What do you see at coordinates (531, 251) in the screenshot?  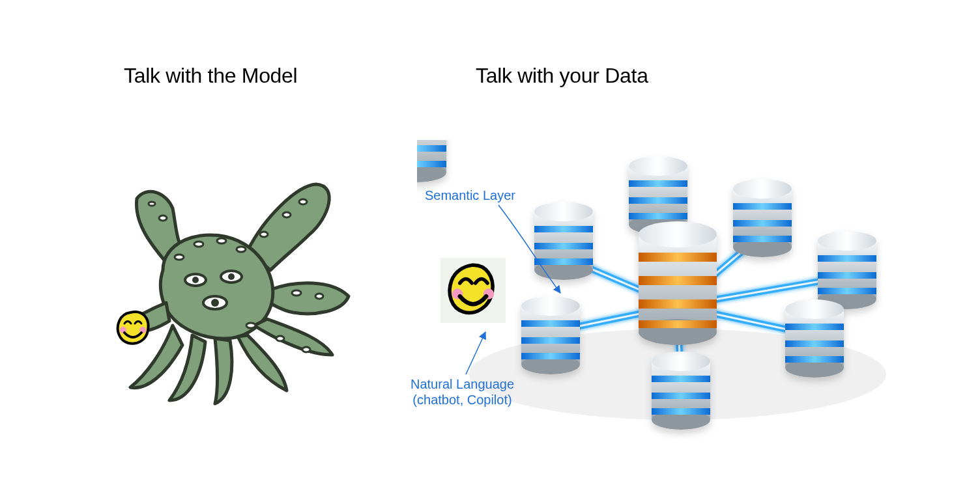 I see `arrow-semantic-to-hub` at bounding box center [531, 251].